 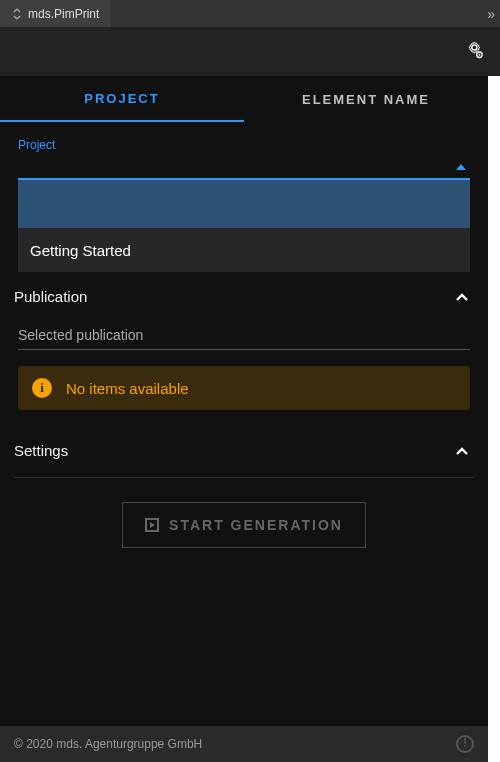 I want to click on project-field-label: Project, so click(x=244, y=142).